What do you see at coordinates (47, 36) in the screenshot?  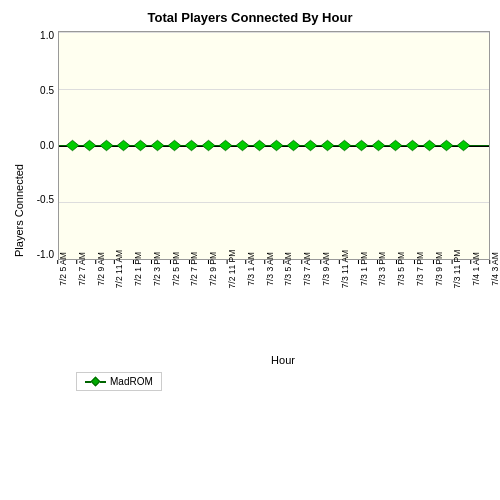 I see `y-tick: 1.0` at bounding box center [47, 36].